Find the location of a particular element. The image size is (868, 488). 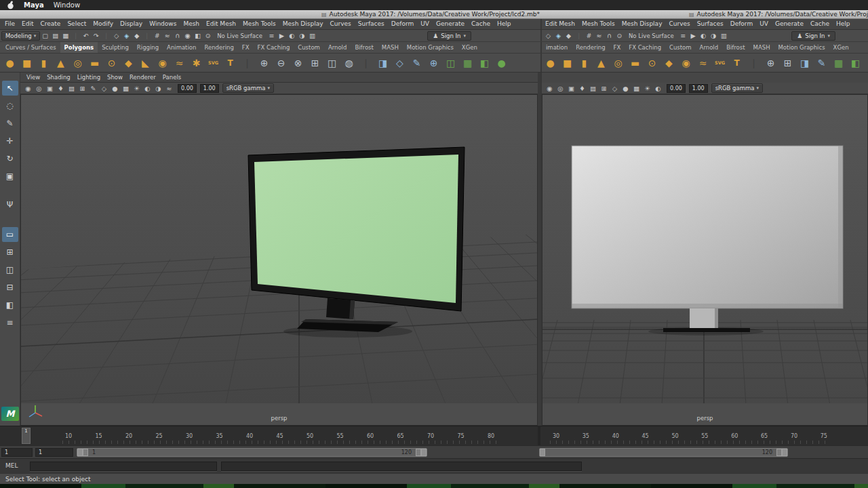

shelf-tab: Bifrost is located at coordinates (735, 47).